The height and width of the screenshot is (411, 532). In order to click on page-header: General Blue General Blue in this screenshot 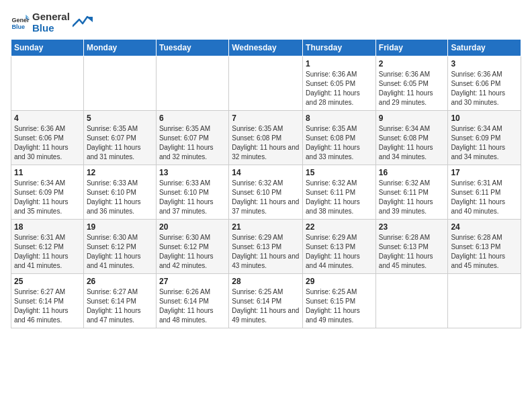, I will do `click(266, 22)`.